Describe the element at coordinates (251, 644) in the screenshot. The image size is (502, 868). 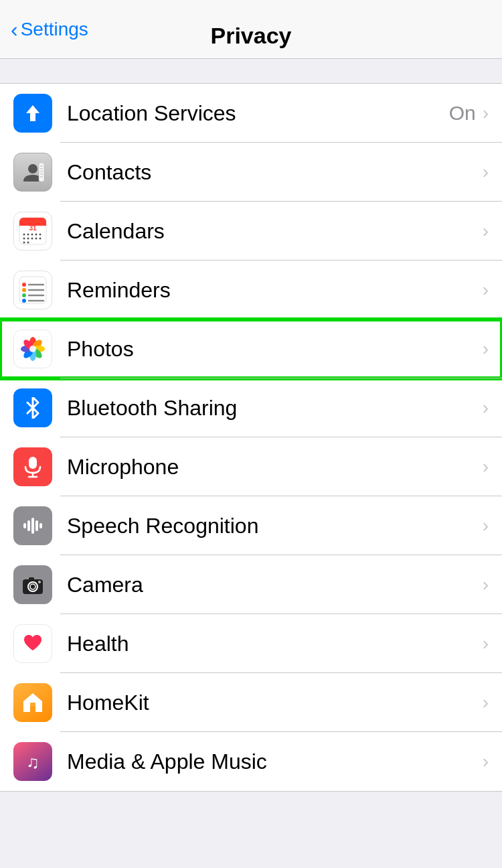
I see `row-health: Health ›` at that location.